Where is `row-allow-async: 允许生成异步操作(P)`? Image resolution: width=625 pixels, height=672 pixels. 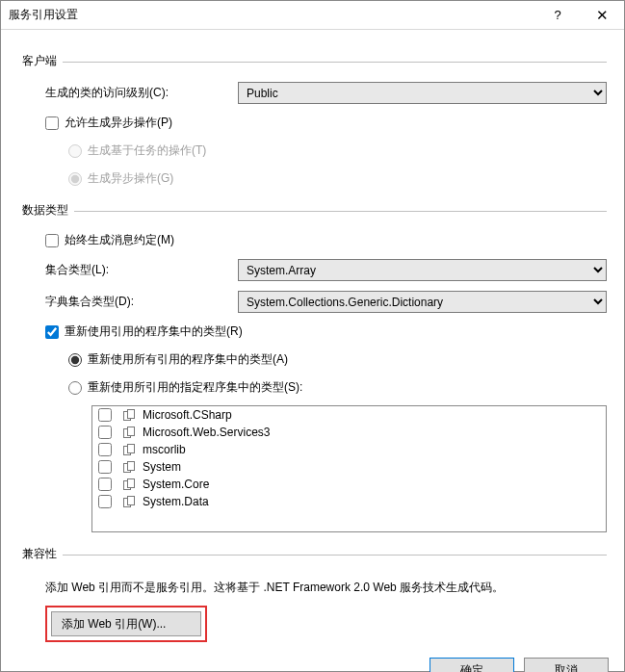
row-allow-async: 允许生成异步操作(P) is located at coordinates (326, 123).